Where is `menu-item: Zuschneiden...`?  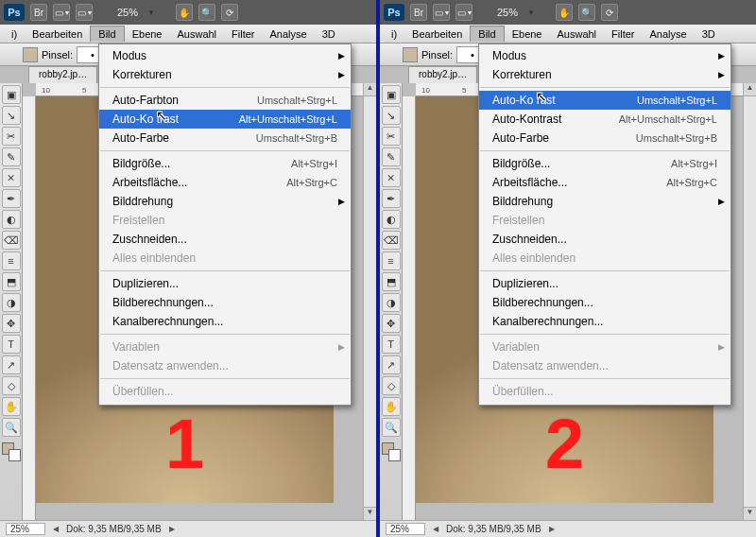
menu-item: Zuschneiden... is located at coordinates (225, 239).